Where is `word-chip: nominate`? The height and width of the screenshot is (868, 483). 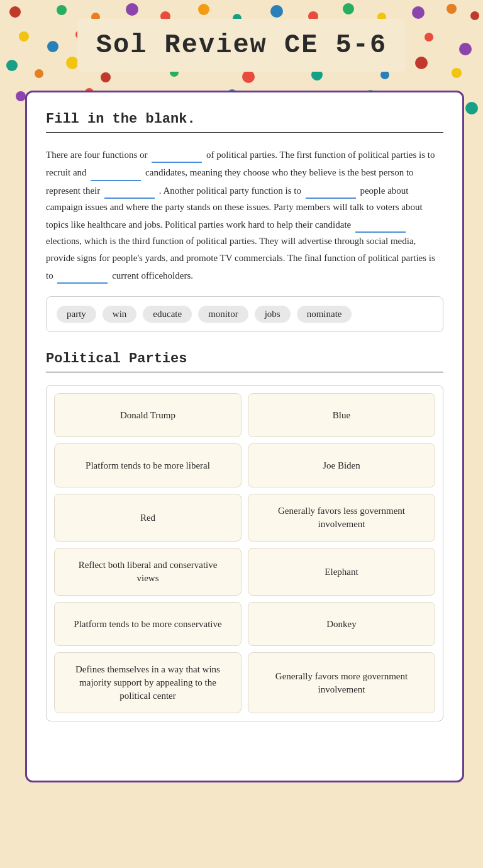
word-chip: nominate is located at coordinates (325, 314).